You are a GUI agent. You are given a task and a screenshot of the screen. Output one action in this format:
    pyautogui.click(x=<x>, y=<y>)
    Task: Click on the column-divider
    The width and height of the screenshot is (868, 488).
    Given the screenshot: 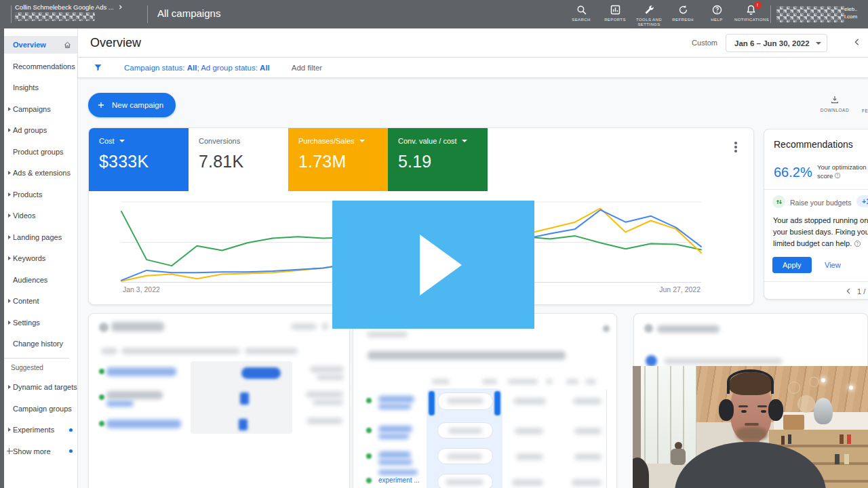 What is the action you would take?
    pyautogui.click(x=606, y=439)
    